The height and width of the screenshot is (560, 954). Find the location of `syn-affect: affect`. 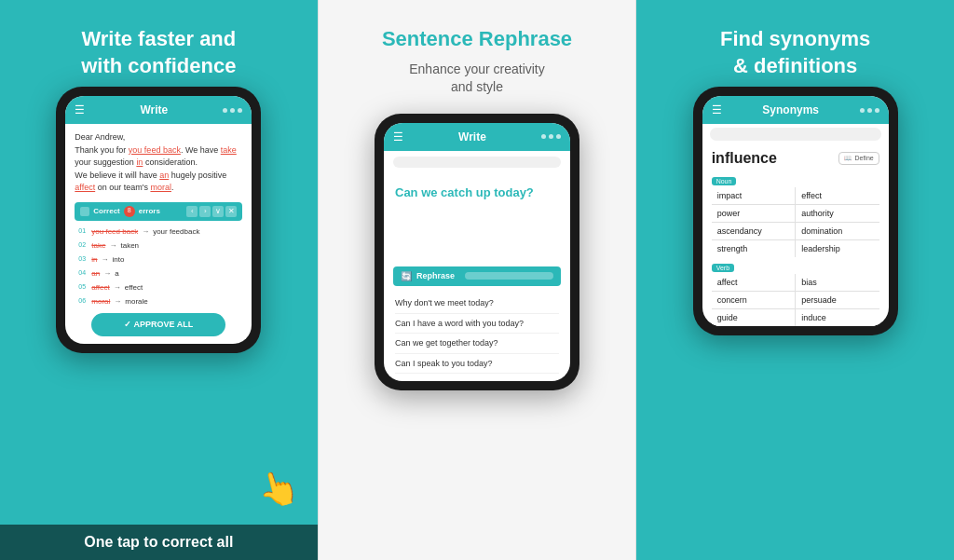

syn-affect: affect is located at coordinates (754, 282).